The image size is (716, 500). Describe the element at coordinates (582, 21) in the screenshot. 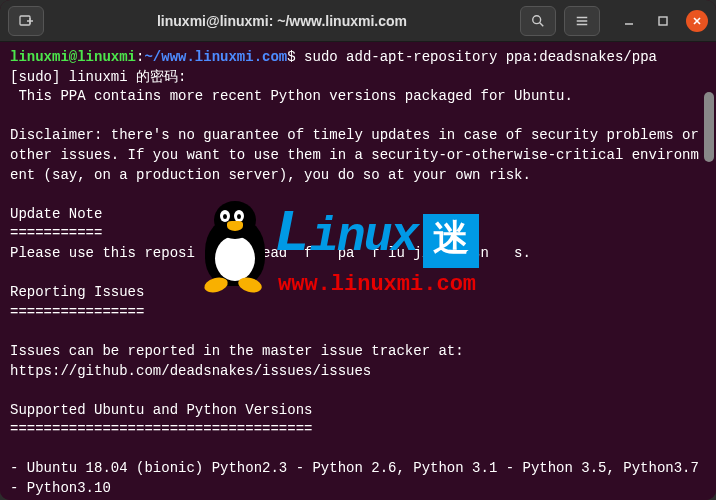

I see `menu-button` at that location.